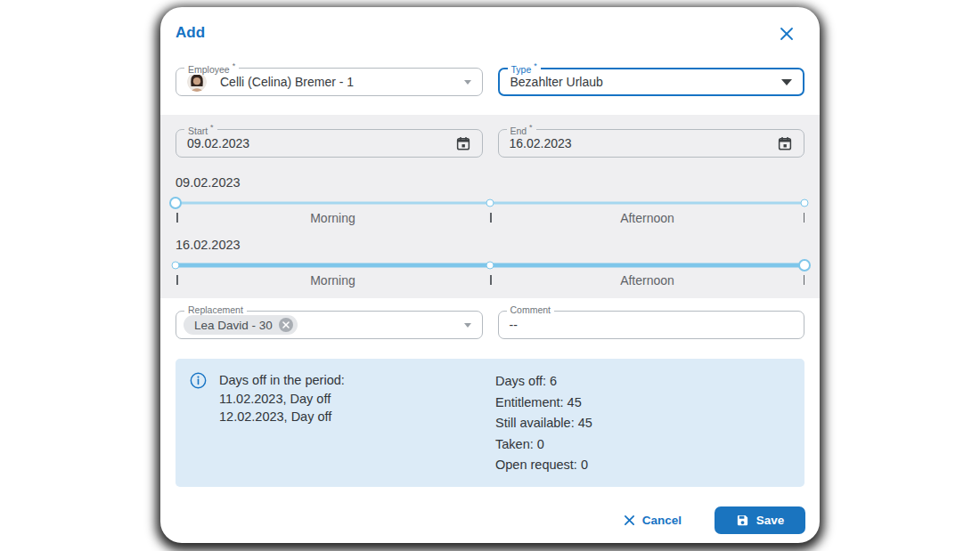 This screenshot has width=980, height=551. Describe the element at coordinates (357, 417) in the screenshot. I see `days-off-item: 12.02.2023, Day off` at that location.